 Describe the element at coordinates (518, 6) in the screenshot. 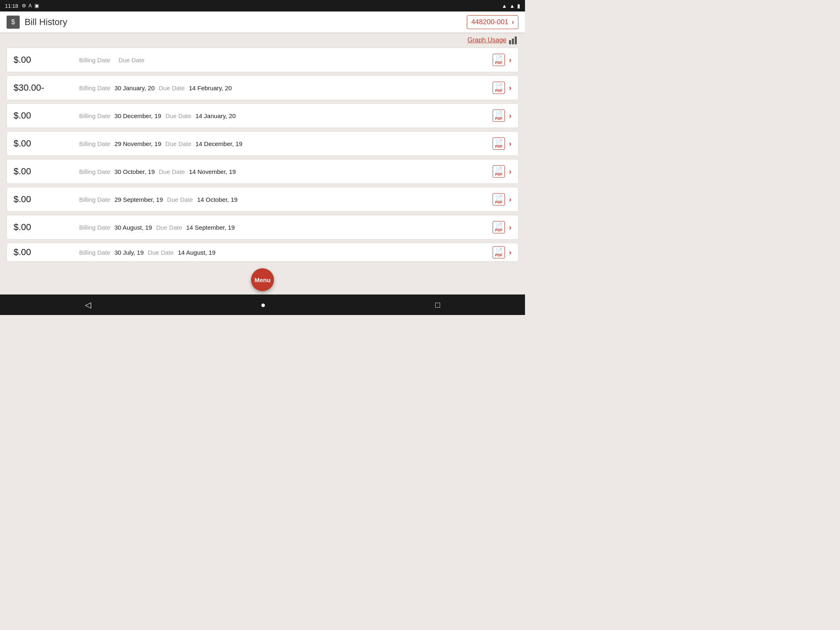

I see `battery-icon: ▮` at that location.